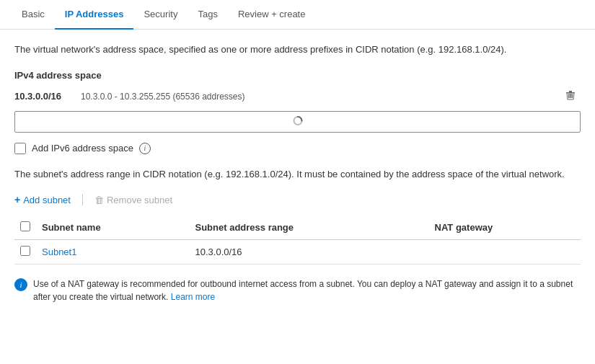 This screenshot has height=364, width=595. Describe the element at coordinates (100, 200) in the screenshot. I see `remove-subnet-icon: 🗑` at that location.